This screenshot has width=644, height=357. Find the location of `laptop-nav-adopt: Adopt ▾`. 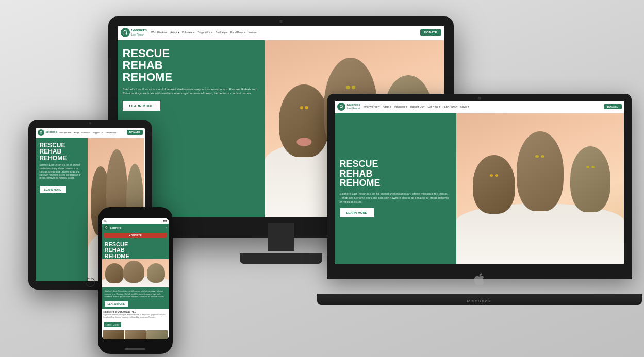

laptop-nav-adopt: Adopt ▾ is located at coordinates (387, 107).